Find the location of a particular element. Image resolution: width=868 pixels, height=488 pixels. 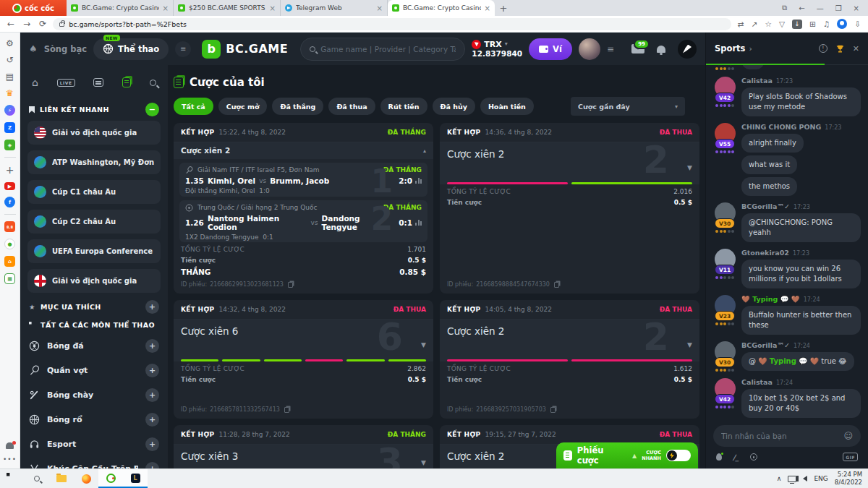

reload-icon: ⟳ is located at coordinates (43, 24).